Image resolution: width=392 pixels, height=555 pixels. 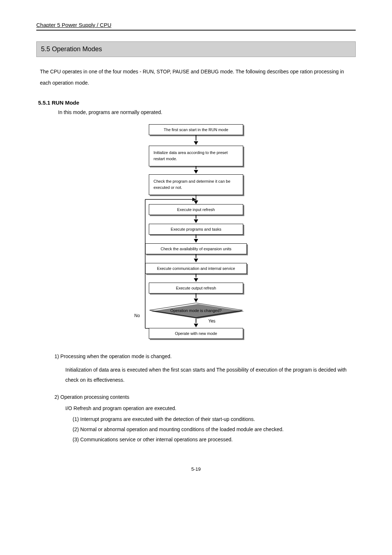 I want to click on flow-box-init: Initialize data area according to the pr…, so click(x=196, y=156).